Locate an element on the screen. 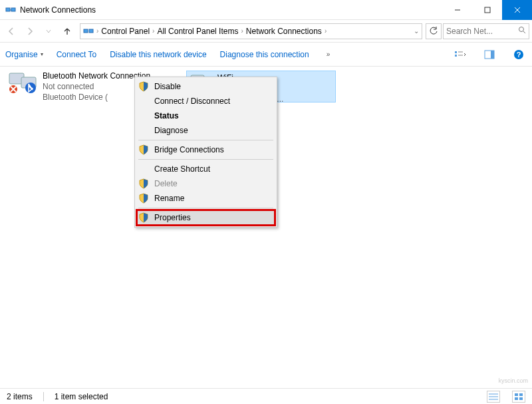 This screenshot has height=404, width=532. ctx-create-shortcut: Create Shortcut is located at coordinates (206, 169).